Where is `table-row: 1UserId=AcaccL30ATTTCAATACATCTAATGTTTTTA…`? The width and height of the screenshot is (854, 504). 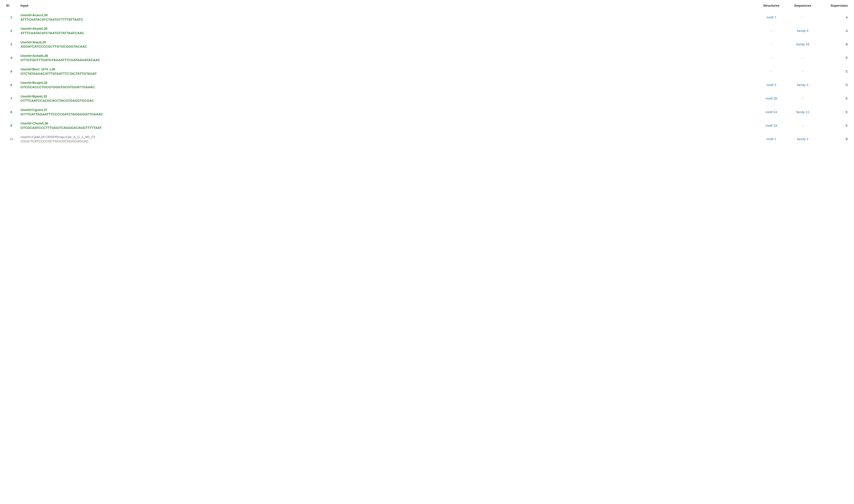
table-row: 1UserId=AcaccL30ATTTCAATACATCTAATGTTTTTA… is located at coordinates (427, 17).